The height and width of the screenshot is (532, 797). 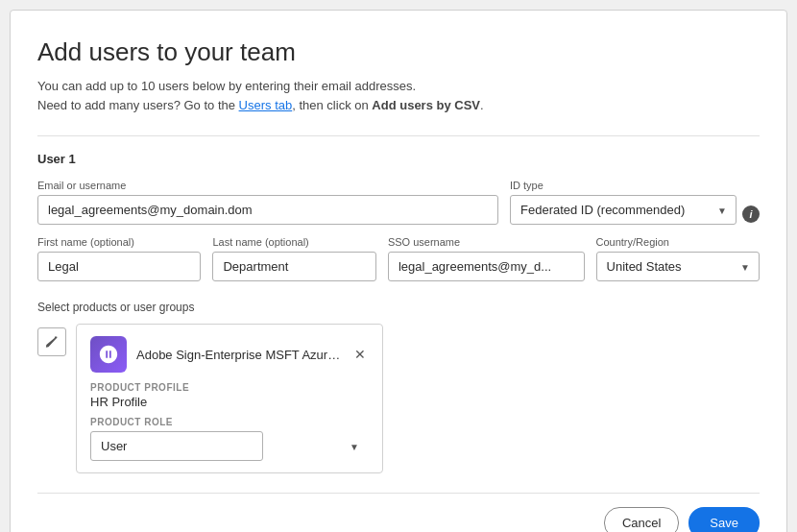 I want to click on header-divider, so click(x=398, y=136).